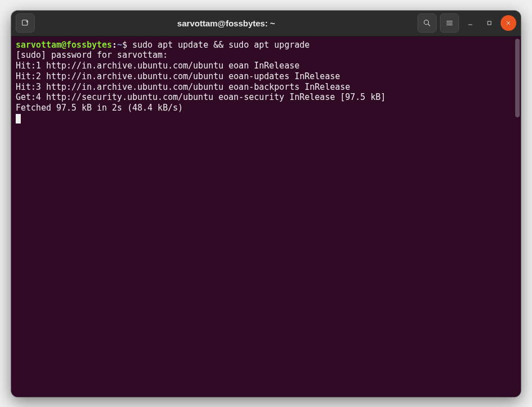  Describe the element at coordinates (25, 23) in the screenshot. I see `new-tab-button` at that location.